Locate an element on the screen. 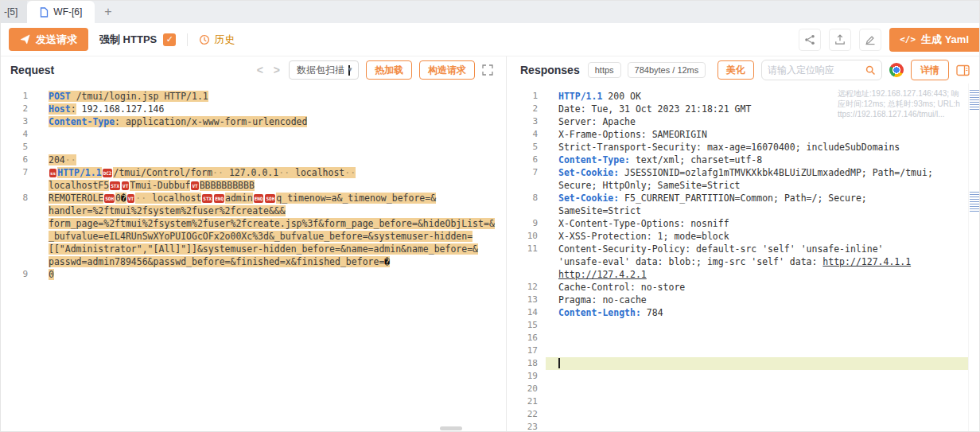  editor-line: 3Content-Type: application/x-www-form-ur… is located at coordinates (251, 122).